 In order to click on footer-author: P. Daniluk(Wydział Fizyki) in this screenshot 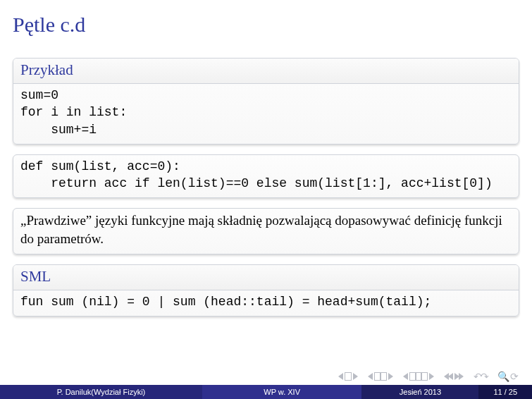, I will do `click(101, 392)`.